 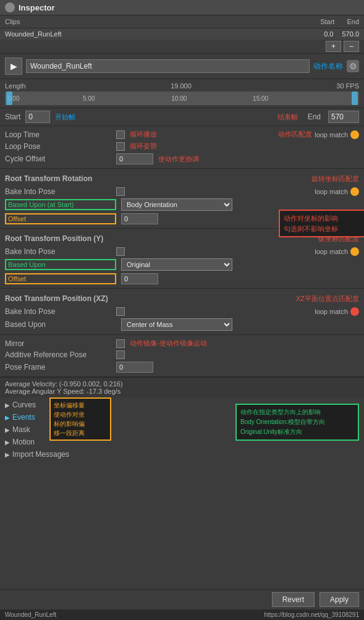 What do you see at coordinates (355, 135) in the screenshot?
I see `loop-dot-yellow` at bounding box center [355, 135].